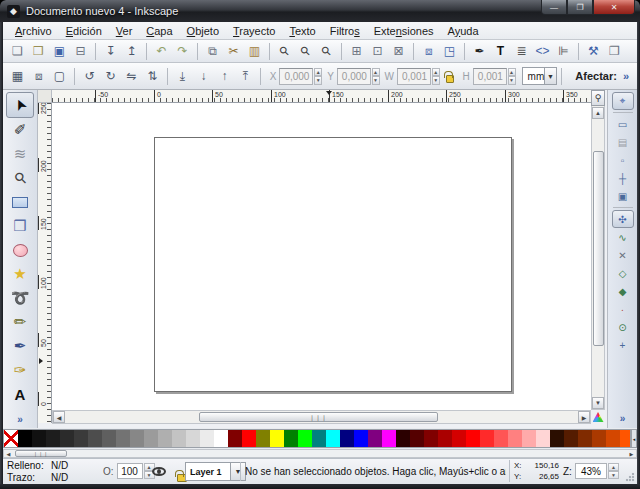  What do you see at coordinates (580, 8) in the screenshot?
I see `maximize-button: ❐` at bounding box center [580, 8].